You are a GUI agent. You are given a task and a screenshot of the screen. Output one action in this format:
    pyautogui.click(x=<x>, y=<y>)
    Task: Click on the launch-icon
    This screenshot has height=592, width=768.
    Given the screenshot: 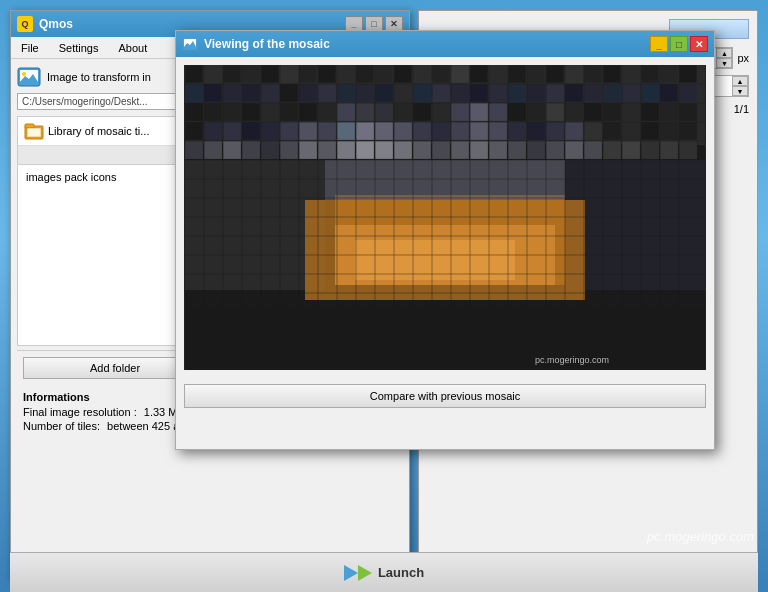 What is the action you would take?
    pyautogui.click(x=358, y=573)
    